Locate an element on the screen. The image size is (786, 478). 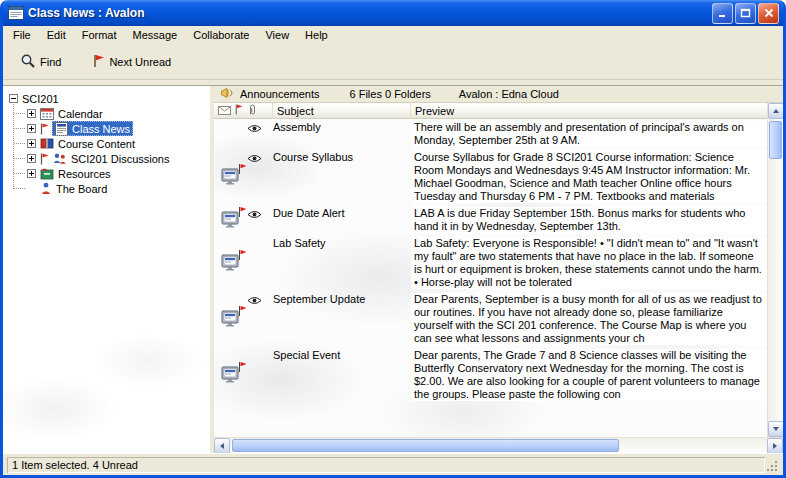
menu-collaborate: Collaborate is located at coordinates (221, 36).